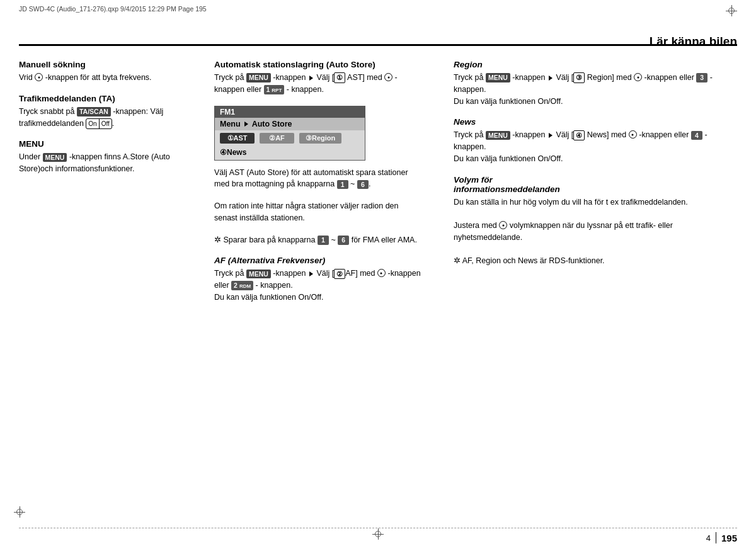 Image resolution: width=756 pixels, height=551 pixels. Describe the element at coordinates (633, 135) in the screenshot. I see `knob-icon-news` at that location.